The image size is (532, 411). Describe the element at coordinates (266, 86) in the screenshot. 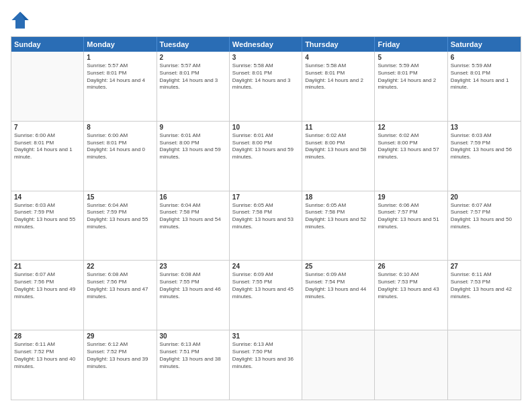

I see `calendar-cell: 3Sunrise: 5:58 AM Sunset: 8:01 PM Daylig…` at that location.